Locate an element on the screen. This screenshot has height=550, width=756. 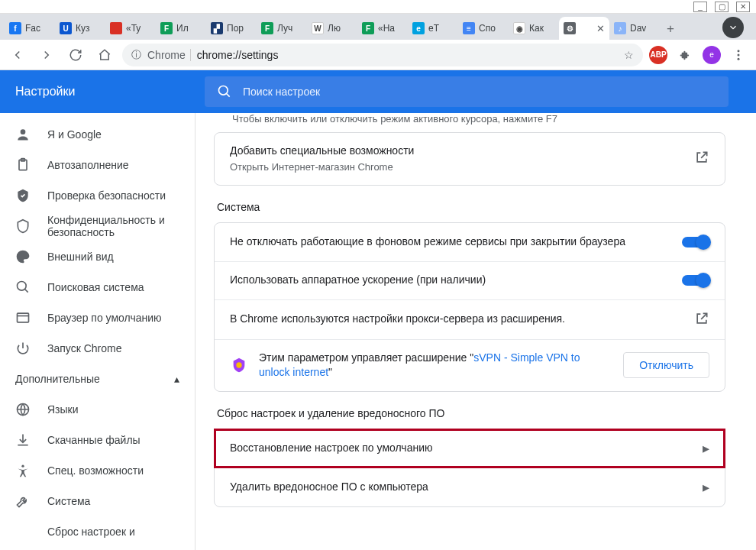
page-title: Настройки is located at coordinates (104, 92).